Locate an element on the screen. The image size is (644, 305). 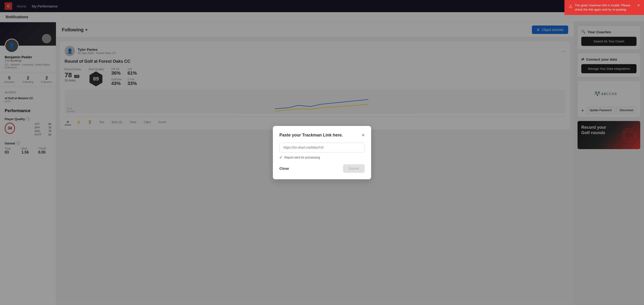
error-toast: ⚠ The given trackman link is invalid. Pl… is located at coordinates (604, 8).